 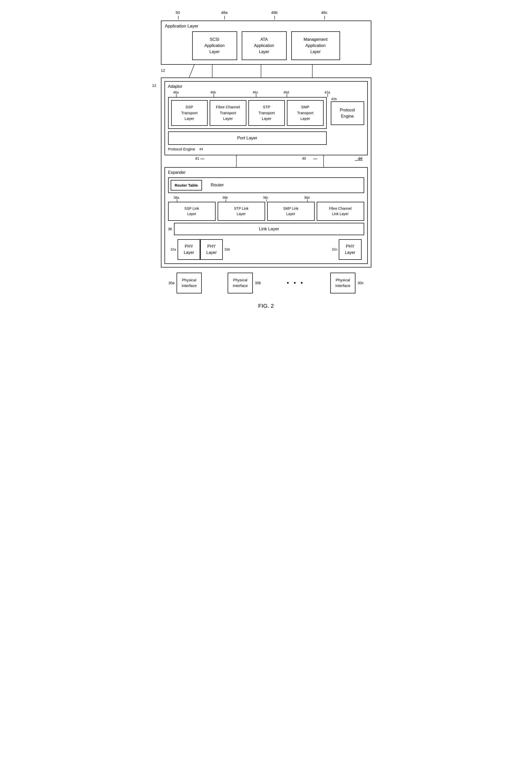 What do you see at coordinates (266, 211) in the screenshot?
I see `link-sublayers-row: SSP Link Layer STP Link Layer SMP Link L…` at bounding box center [266, 211].